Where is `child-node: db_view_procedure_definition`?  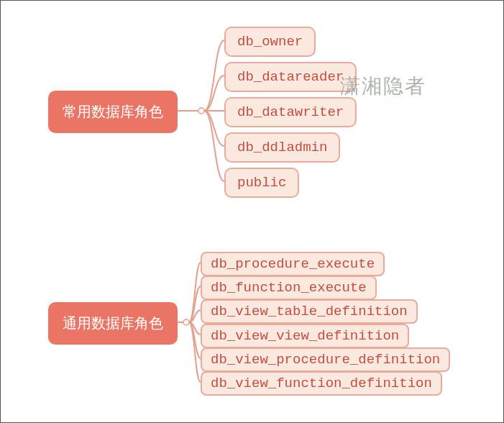
child-node: db_view_procedure_definition is located at coordinates (325, 360).